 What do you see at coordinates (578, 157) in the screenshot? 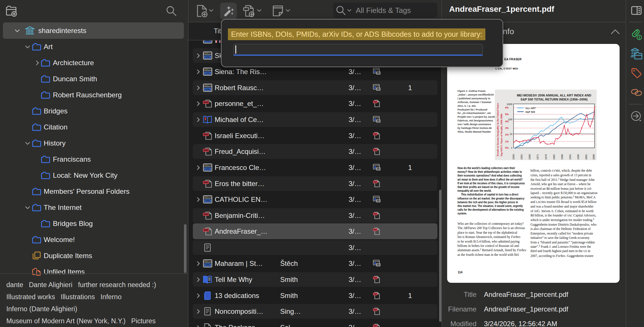
I see `svg-text: 1996` at bounding box center [578, 157].